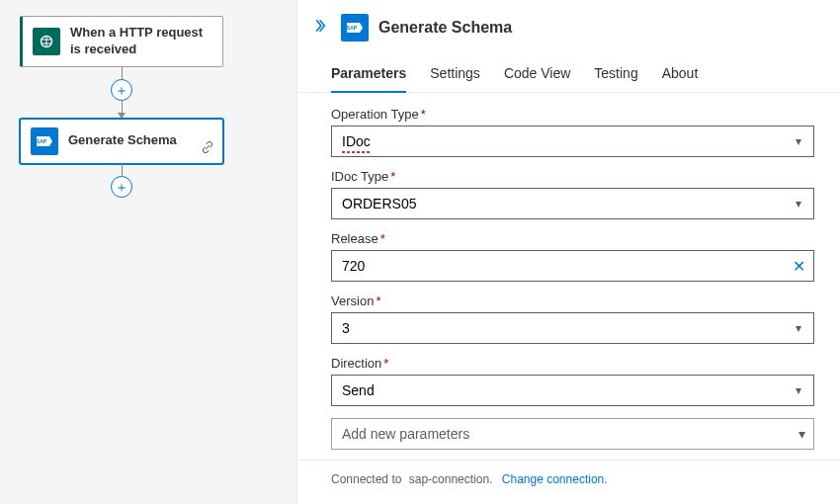 The height and width of the screenshot is (504, 840). I want to click on trigger-node-http-request: When a HTTP request is received, so click(122, 42).